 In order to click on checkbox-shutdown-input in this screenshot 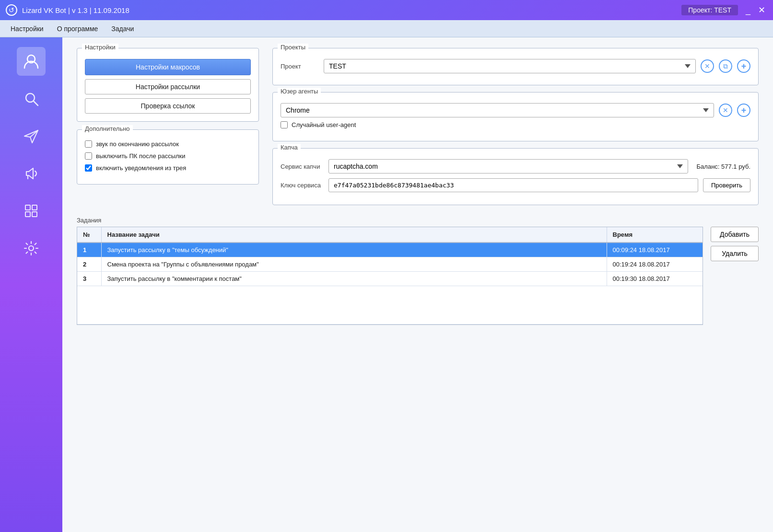, I will do `click(88, 156)`.